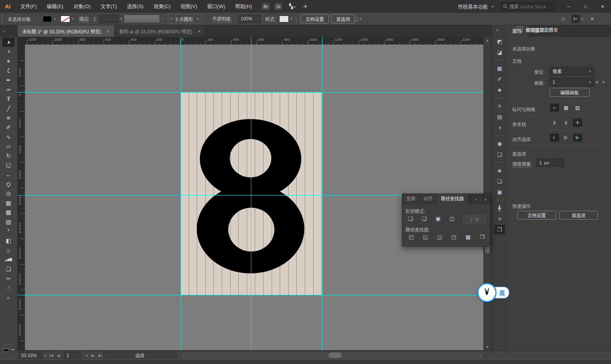  I want to click on blend-tool: ◧, so click(8, 241).